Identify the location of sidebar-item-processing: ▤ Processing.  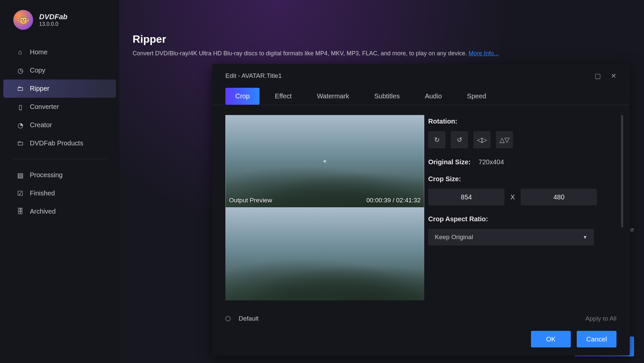
(60, 175).